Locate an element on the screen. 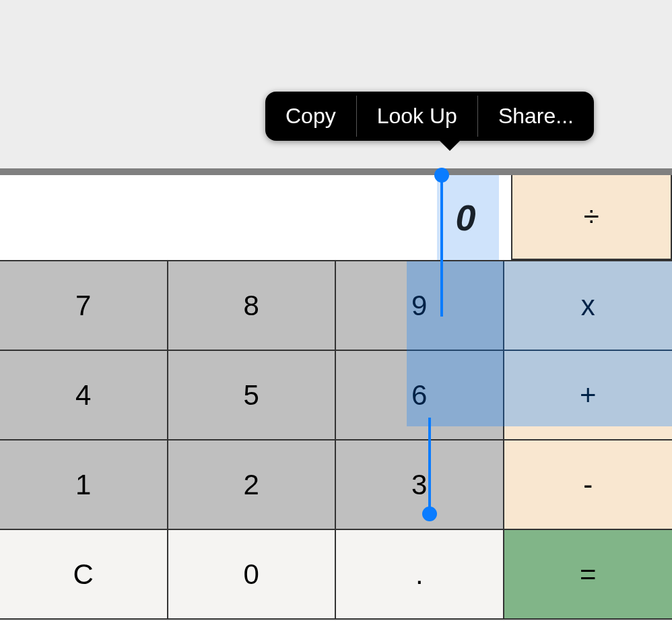  context-share-label: Share... is located at coordinates (536, 116).